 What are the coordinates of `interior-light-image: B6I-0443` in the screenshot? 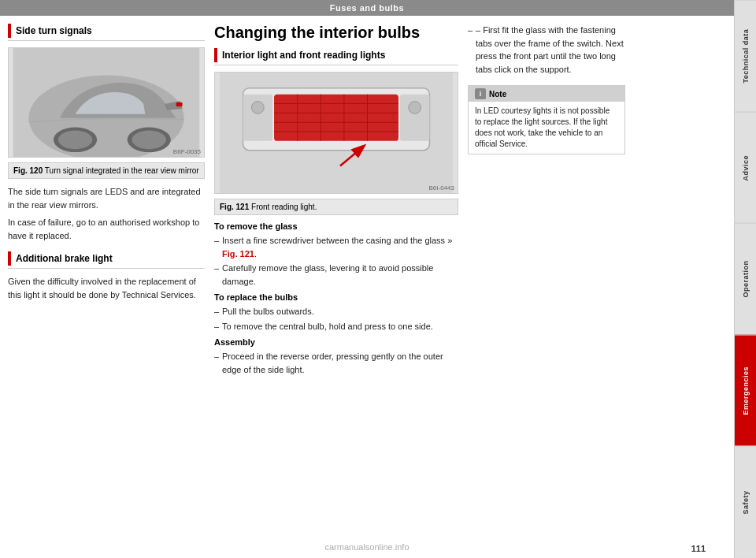 It's located at (336, 132).